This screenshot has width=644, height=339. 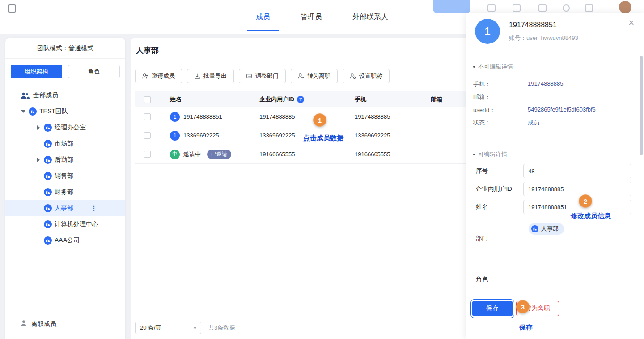 What do you see at coordinates (23, 112) in the screenshot?
I see `caret-down-icon` at bounding box center [23, 112].